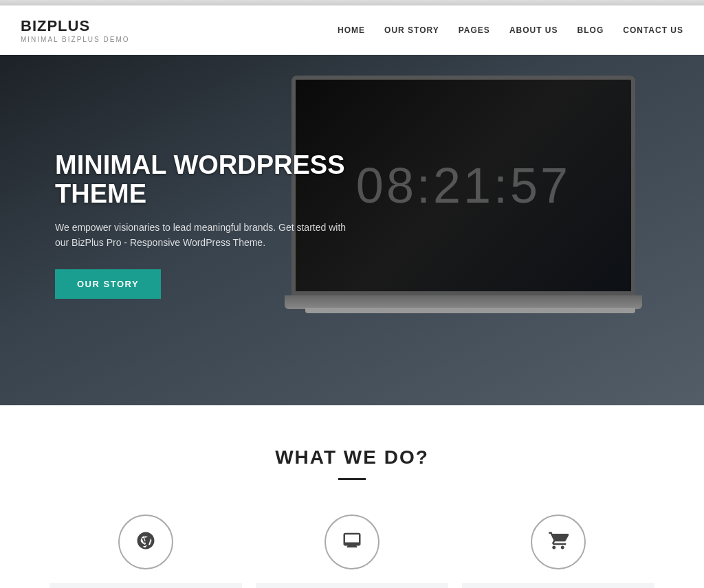 This screenshot has height=588, width=704. I want to click on nav-item-contact-us: CONTACT US, so click(653, 30).